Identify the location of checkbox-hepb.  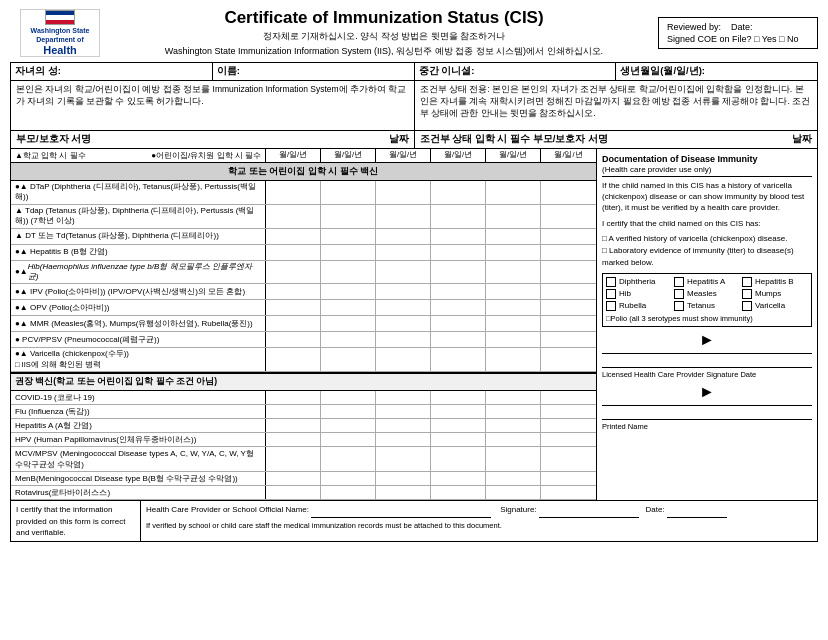
(747, 282).